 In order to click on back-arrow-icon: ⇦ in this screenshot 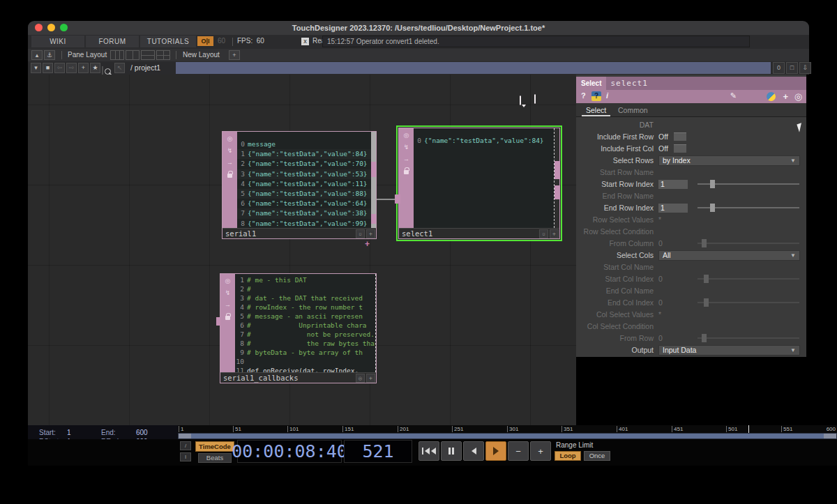, I will do `click(60, 68)`.